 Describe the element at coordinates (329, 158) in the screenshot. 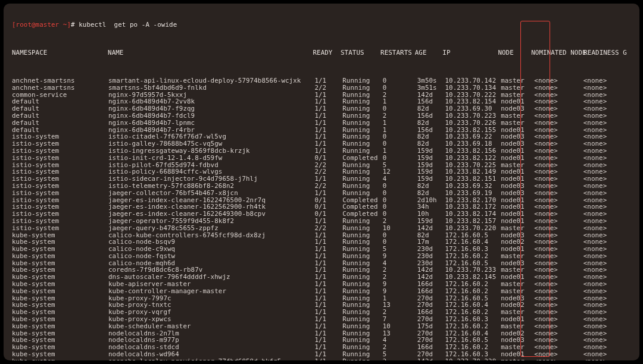

I see `cell: 0/1` at that location.